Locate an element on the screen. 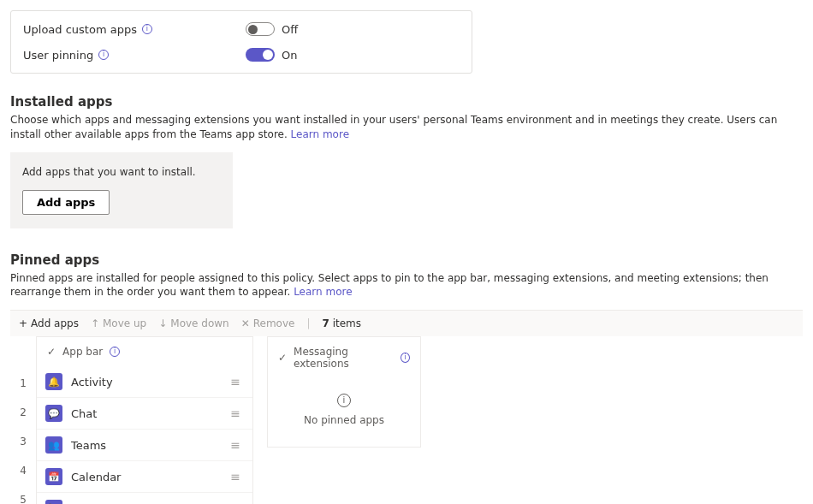 The height and width of the screenshot is (504, 813). app-bar-header: ✓ App bar i is located at coordinates (145, 352).